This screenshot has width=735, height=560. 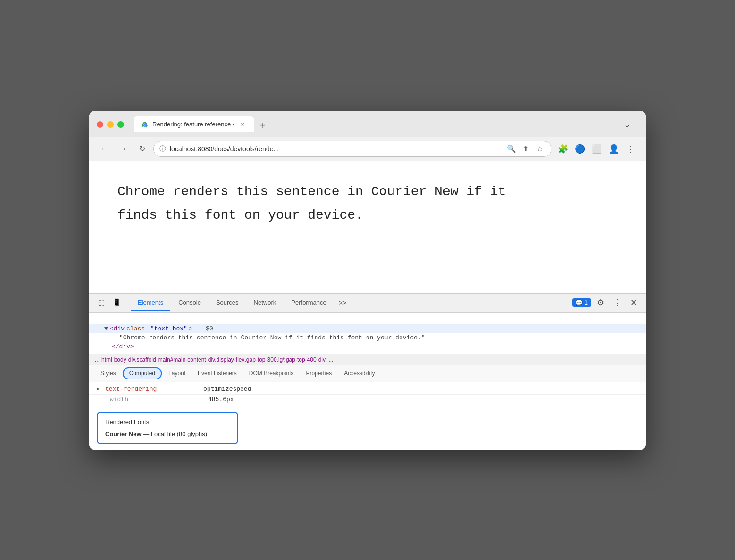 I want to click on element-picker-button: ⬚, so click(x=101, y=303).